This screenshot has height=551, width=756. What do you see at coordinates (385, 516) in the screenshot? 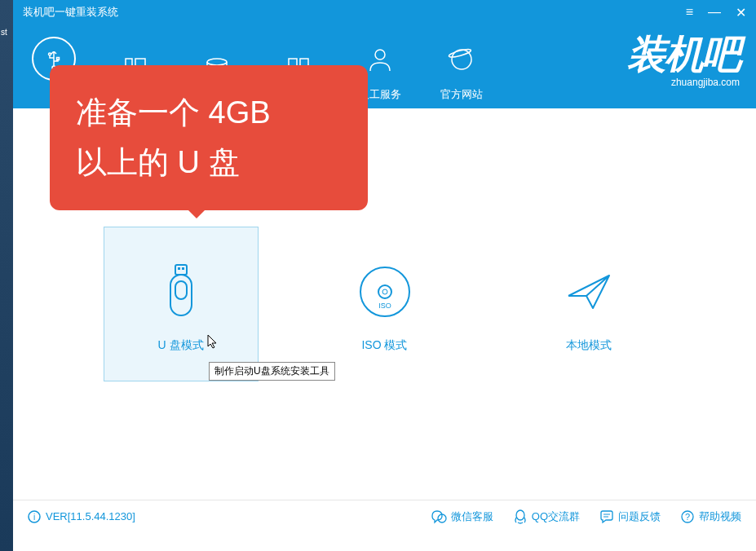
I see `footer: i VER[11.5.44.1230] 微信客服 QQ交流群` at bounding box center [385, 516].